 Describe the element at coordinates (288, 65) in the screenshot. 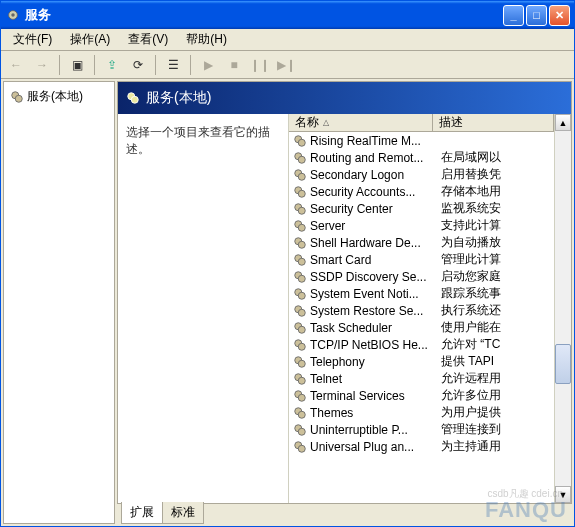

I see `toolbar: ← → ▣ ⇪ ⟳ ☰ ▶ ■ ❙❙ ▶❙` at that location.